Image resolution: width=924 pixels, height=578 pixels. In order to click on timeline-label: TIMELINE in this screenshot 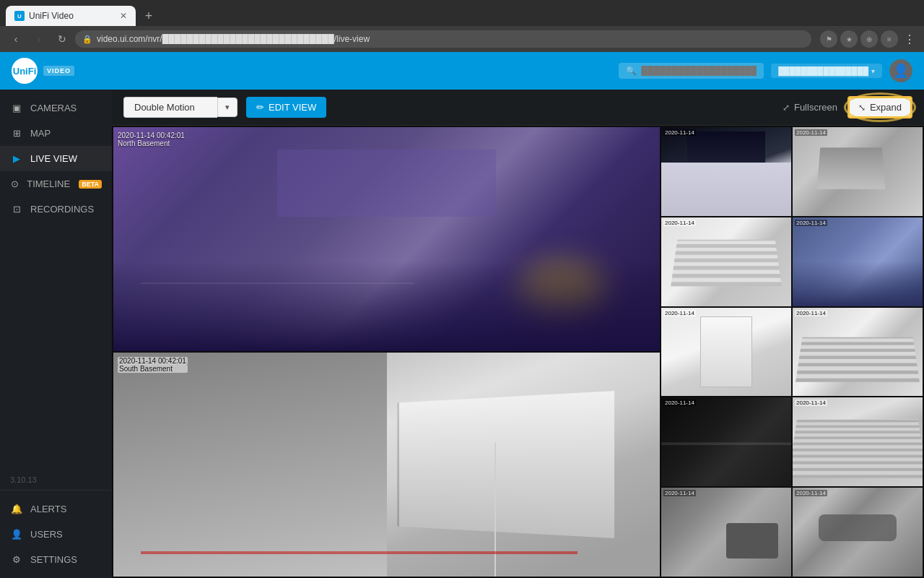, I will do `click(48, 184)`.